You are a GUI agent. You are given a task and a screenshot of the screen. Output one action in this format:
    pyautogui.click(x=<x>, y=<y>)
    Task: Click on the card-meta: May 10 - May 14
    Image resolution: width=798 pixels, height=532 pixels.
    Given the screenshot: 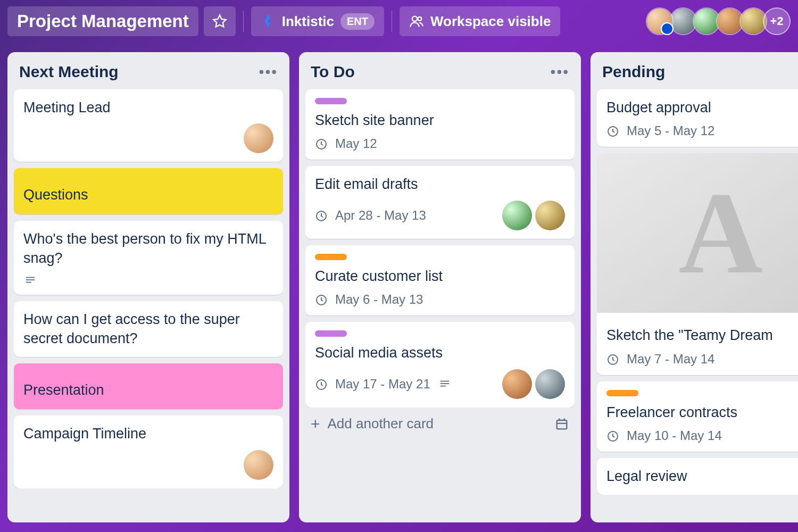 What is the action you would take?
    pyautogui.click(x=664, y=436)
    